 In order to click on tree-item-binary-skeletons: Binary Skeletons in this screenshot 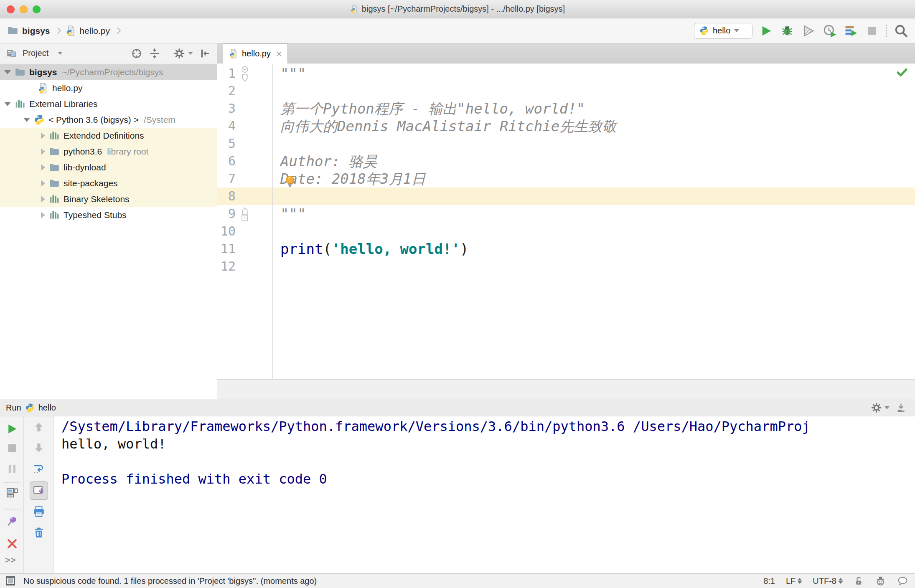, I will do `click(109, 199)`.